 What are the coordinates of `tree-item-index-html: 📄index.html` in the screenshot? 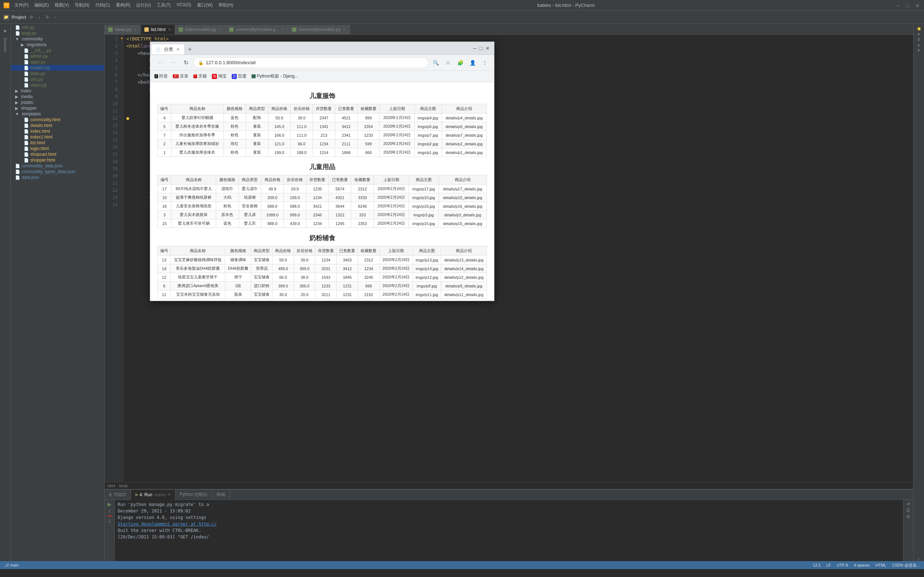 It's located at (57, 131).